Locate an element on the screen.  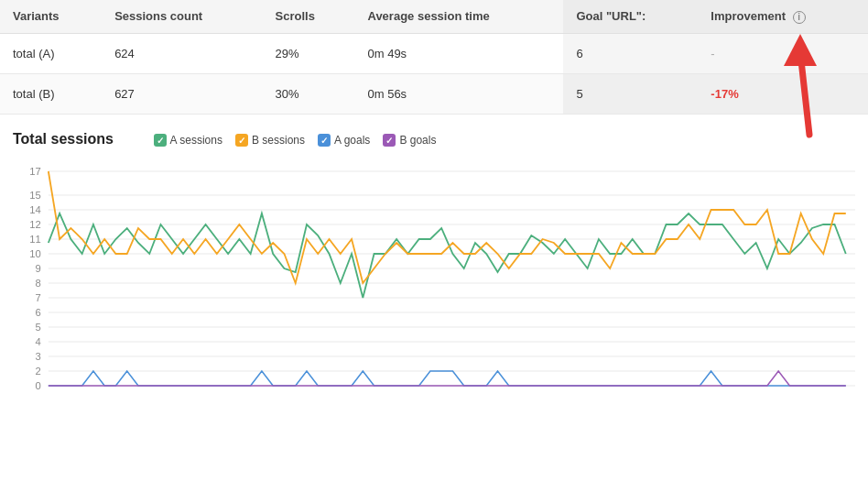
svg-text: 15 is located at coordinates (35, 195).